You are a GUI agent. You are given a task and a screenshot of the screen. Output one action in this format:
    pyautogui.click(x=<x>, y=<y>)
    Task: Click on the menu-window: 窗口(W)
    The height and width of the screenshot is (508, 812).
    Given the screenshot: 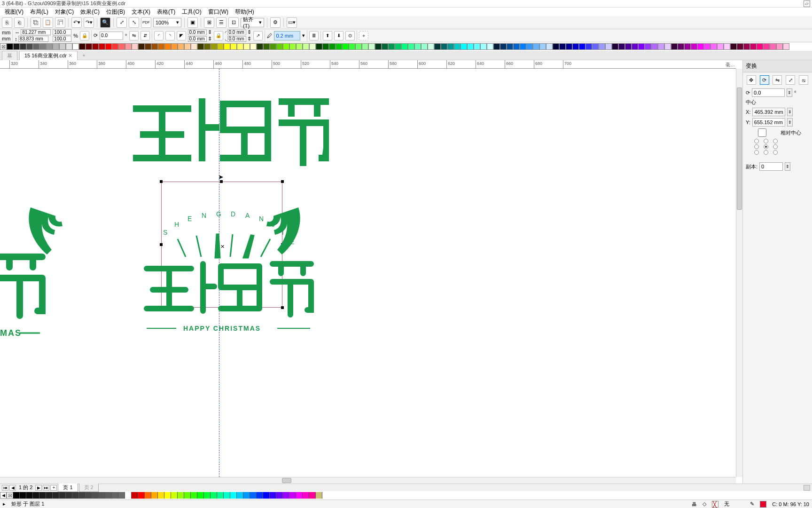 What is the action you would take?
    pyautogui.click(x=218, y=12)
    